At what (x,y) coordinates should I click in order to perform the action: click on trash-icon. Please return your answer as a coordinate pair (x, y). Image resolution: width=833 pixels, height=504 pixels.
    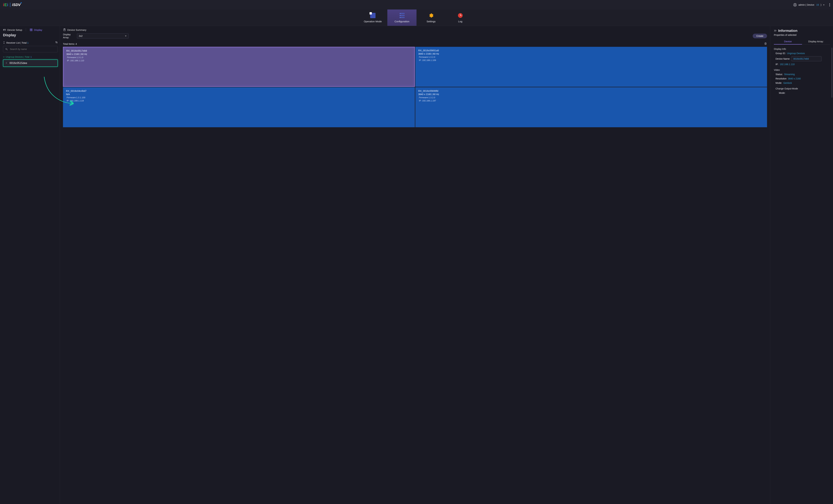
    Looking at the image, I should click on (765, 44).